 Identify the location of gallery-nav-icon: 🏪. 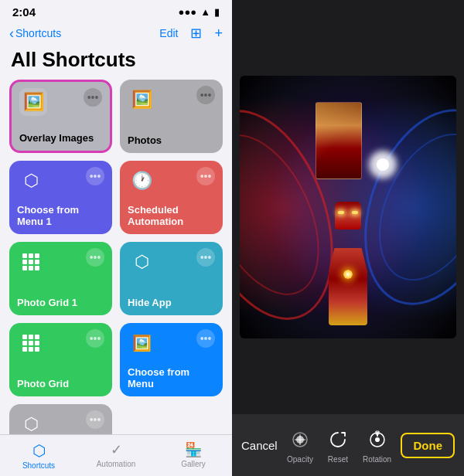
(193, 450).